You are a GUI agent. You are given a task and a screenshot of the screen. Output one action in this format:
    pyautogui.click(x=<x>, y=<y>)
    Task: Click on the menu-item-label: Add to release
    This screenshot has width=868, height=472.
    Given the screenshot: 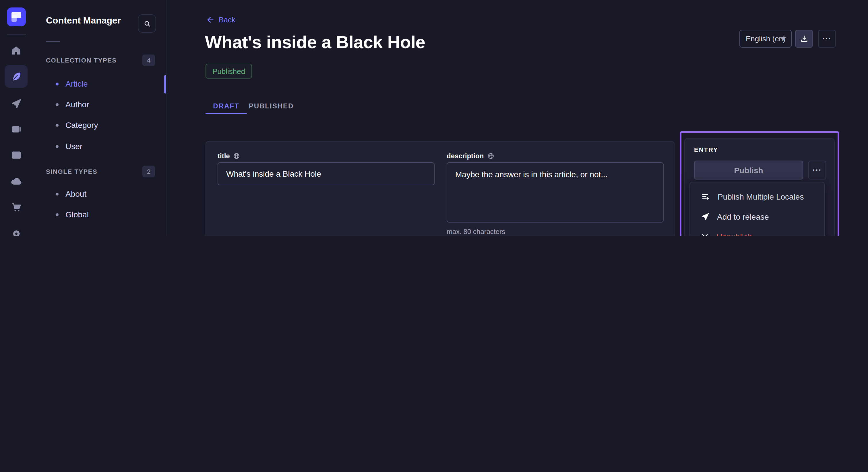 What is the action you would take?
    pyautogui.click(x=743, y=216)
    